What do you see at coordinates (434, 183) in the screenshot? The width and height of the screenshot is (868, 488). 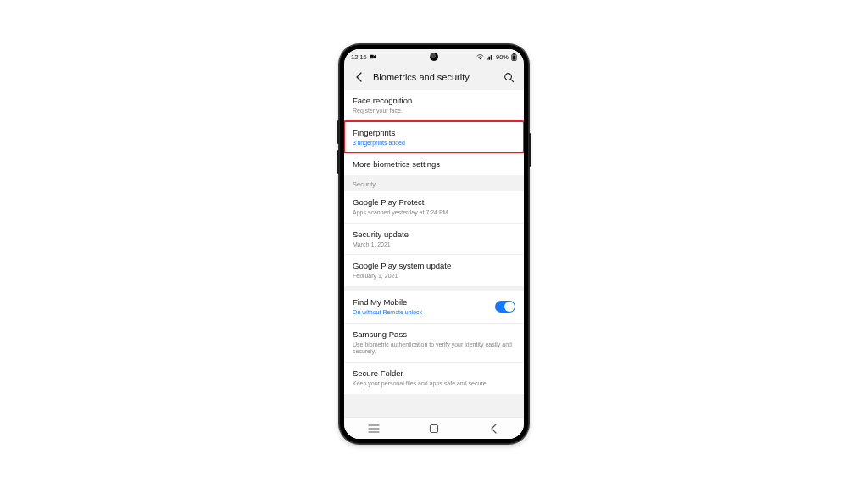 I see `section-security-label: Security` at bounding box center [434, 183].